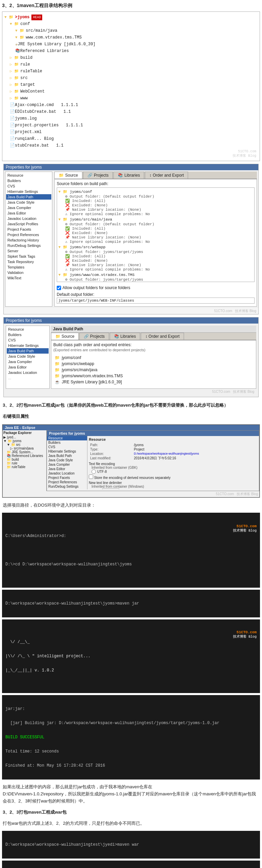  I want to click on nav-java-code-2: Java Code Style, so click(67, 460).